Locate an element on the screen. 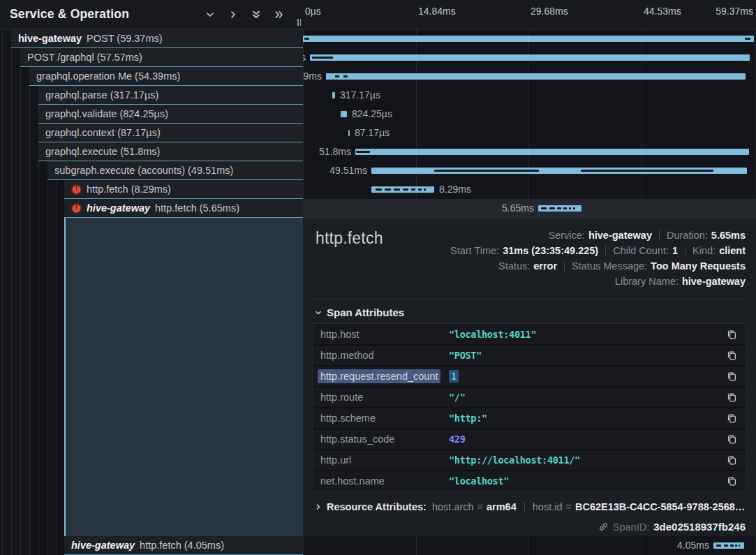 This screenshot has height=555, width=756. span-meta-line: Service:hive-gatewayDuration:5.65ms is located at coordinates (598, 235).